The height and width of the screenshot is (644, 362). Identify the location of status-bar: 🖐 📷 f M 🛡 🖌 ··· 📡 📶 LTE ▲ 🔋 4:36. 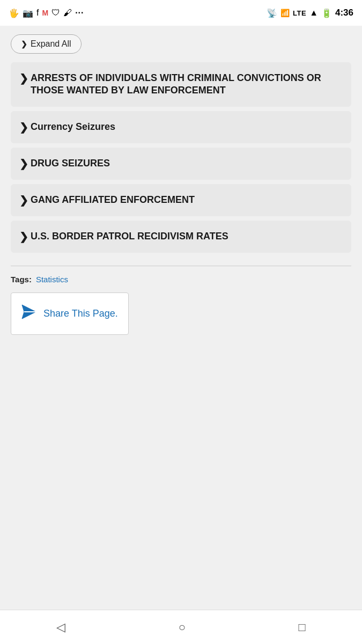
(181, 13).